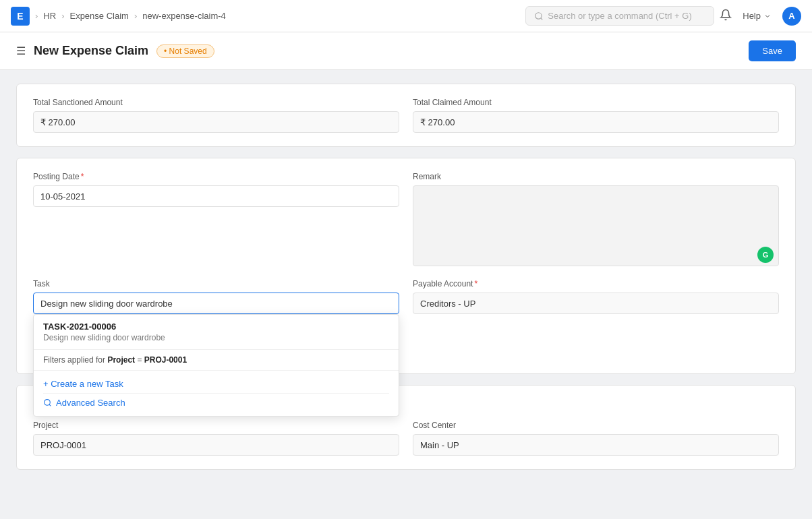 This screenshot has height=519, width=812. I want to click on remark-label: Remark, so click(596, 177).